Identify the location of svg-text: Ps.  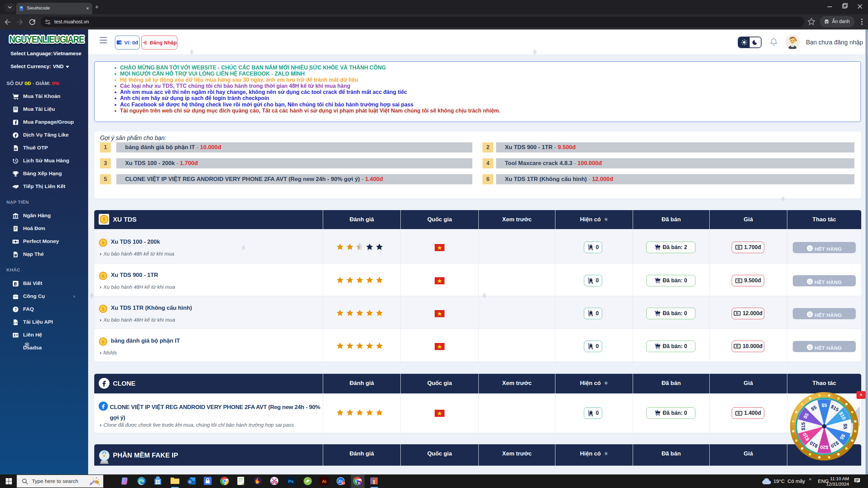
(291, 481).